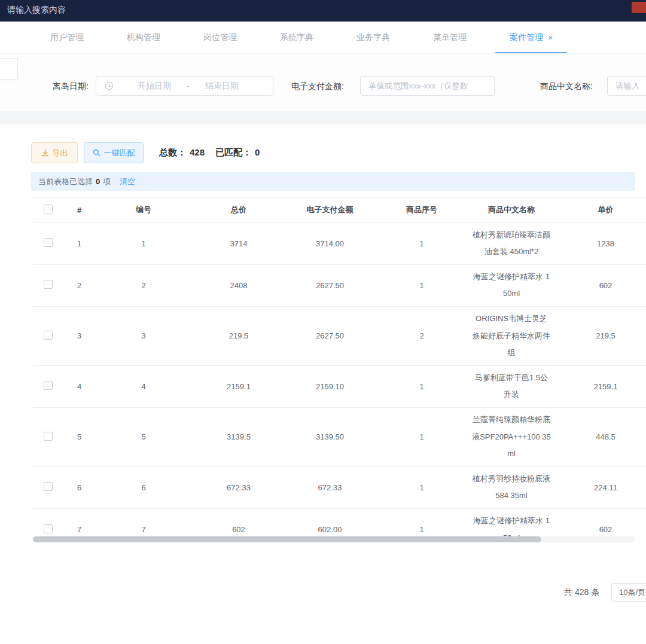  Describe the element at coordinates (599, 386) in the screenshot. I see `cell-unit-price: 2159.1` at that location.